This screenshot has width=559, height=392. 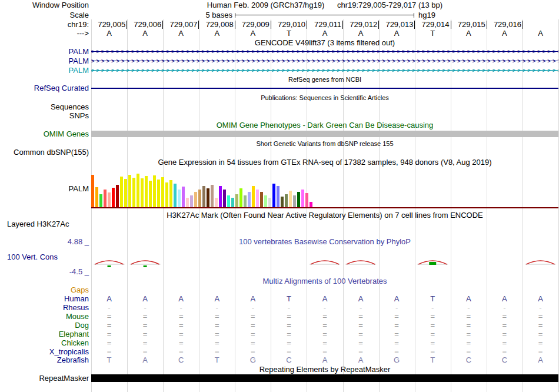 I want to click on gene-label-palm-2: PALM, so click(x=45, y=61).